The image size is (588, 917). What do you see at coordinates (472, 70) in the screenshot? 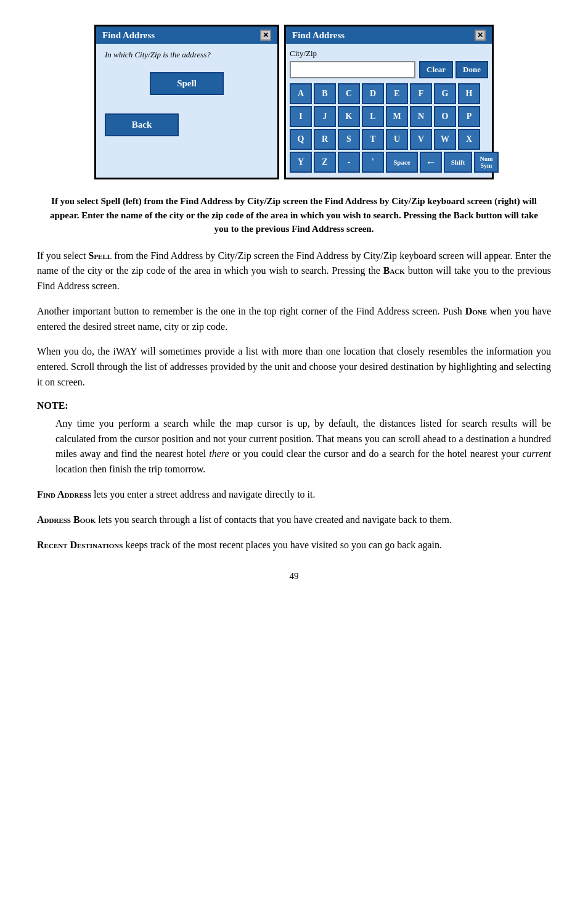
I see `done-button: Done` at bounding box center [472, 70].